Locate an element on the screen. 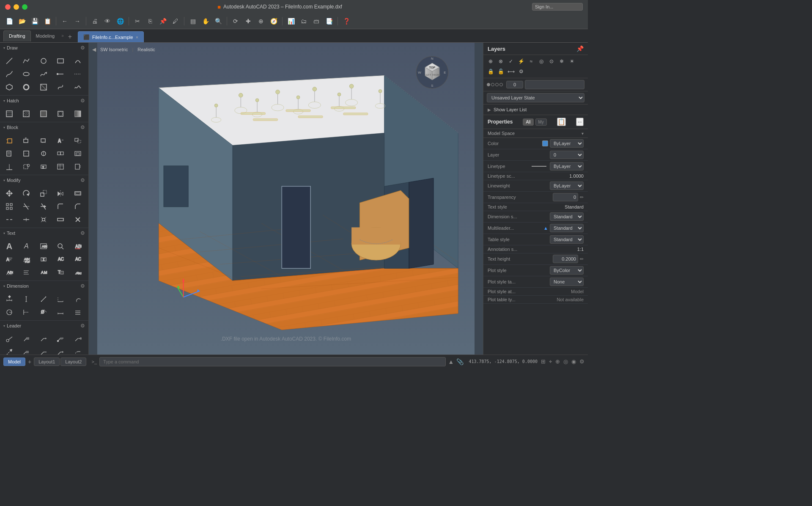  dim3-tool is located at coordinates (44, 299).